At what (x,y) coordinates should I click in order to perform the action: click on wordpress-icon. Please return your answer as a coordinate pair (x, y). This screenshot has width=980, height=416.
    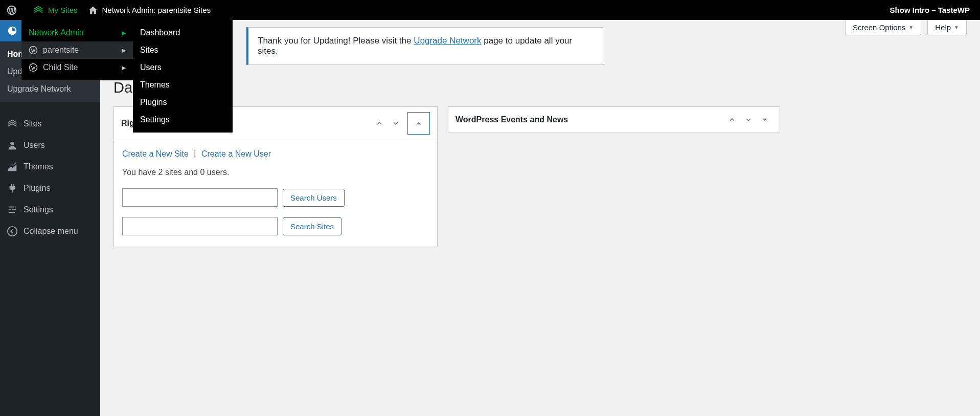
    Looking at the image, I should click on (12, 10).